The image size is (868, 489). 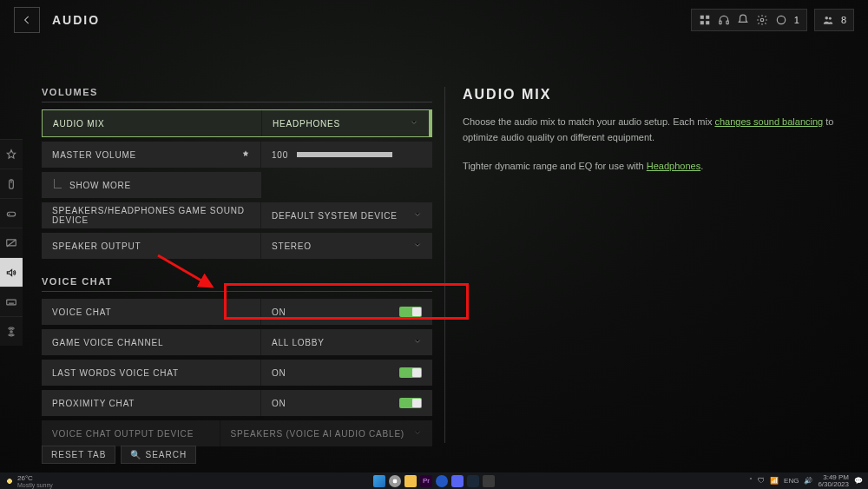 What do you see at coordinates (774, 481) in the screenshot?
I see `tray-icon: 📶` at bounding box center [774, 481].